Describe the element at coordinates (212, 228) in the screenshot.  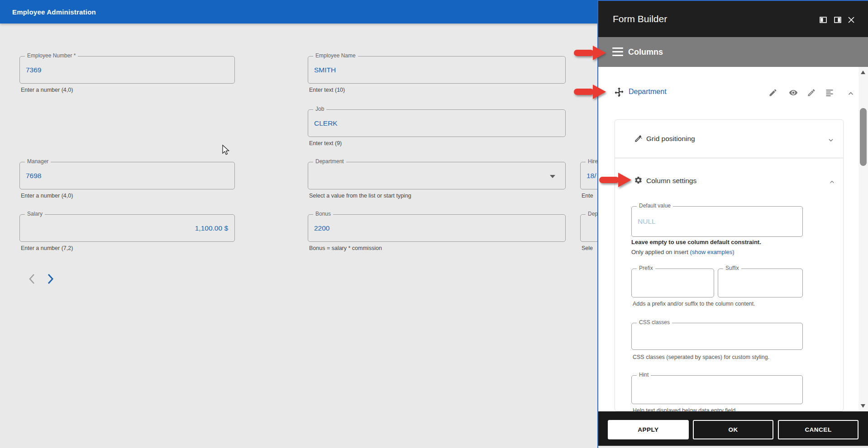
I see `salary-value: 1,100.00 $` at that location.